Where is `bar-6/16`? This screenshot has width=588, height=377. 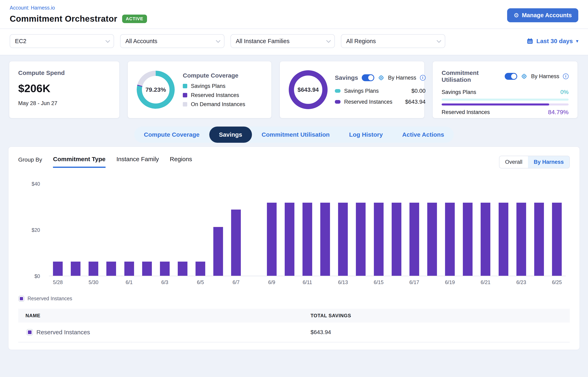
bar-6/16 is located at coordinates (397, 239).